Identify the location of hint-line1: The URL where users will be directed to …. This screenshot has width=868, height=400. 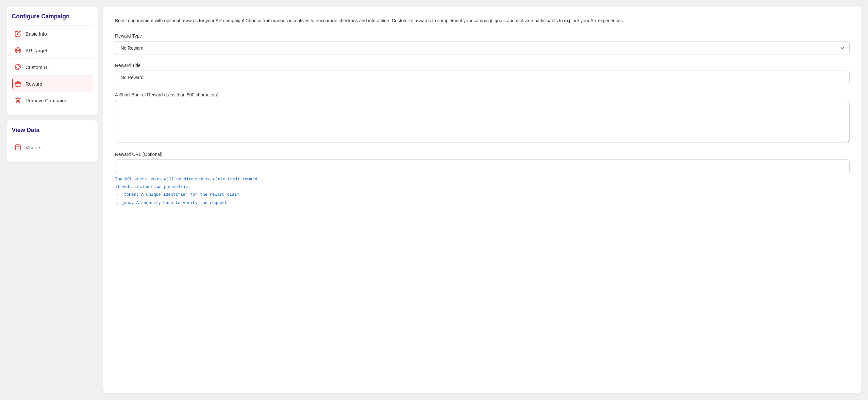
(483, 180).